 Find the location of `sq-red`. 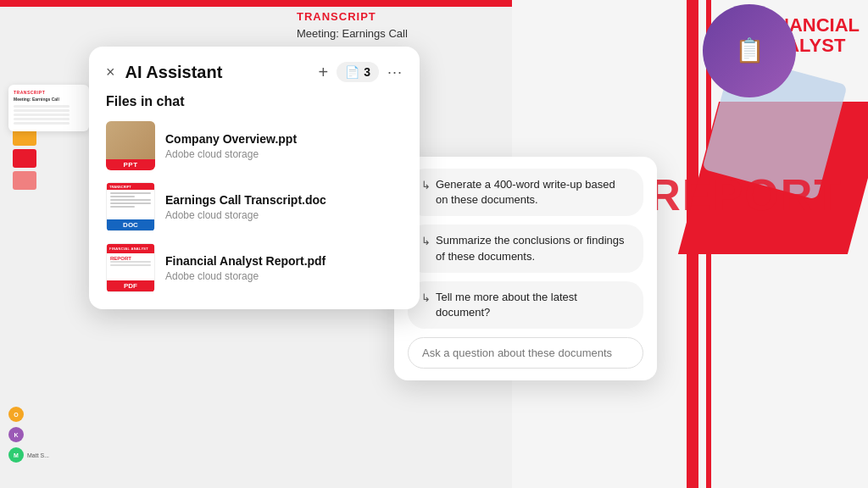

sq-red is located at coordinates (25, 158).